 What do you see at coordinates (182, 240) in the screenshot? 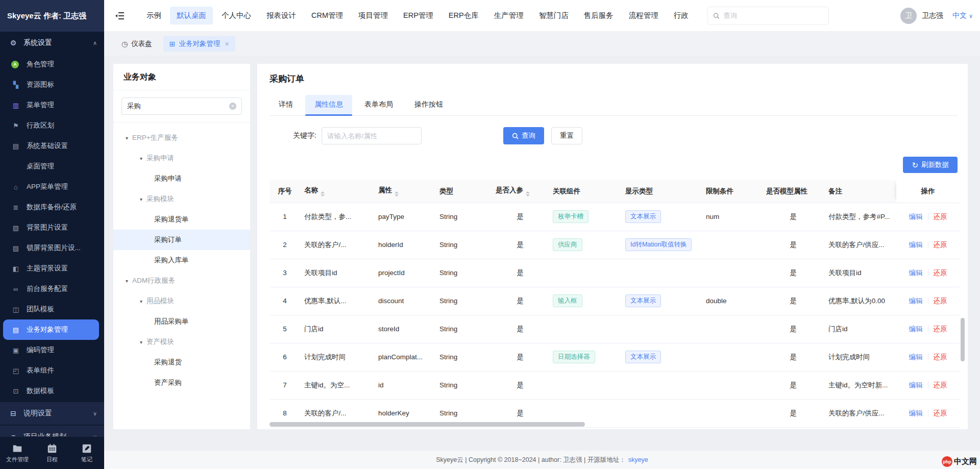
I see `tree-node-selected: 采购订单` at bounding box center [182, 240].